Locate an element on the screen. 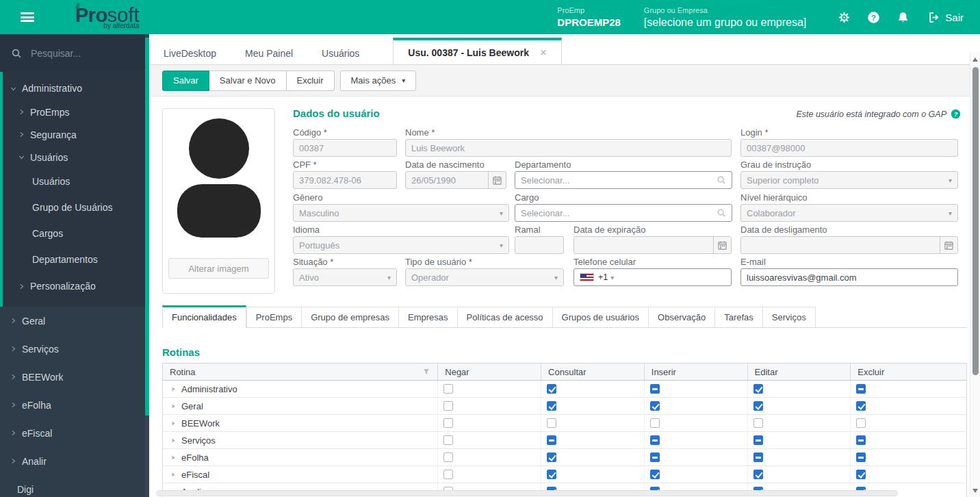  checkbox-administrativo-editar is located at coordinates (758, 389).